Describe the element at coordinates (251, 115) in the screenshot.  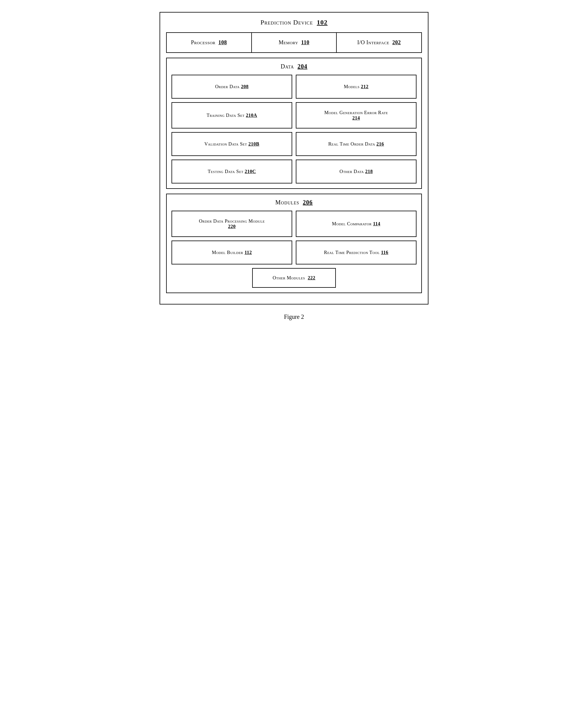
I see `training-data-num: 210A` at that location.